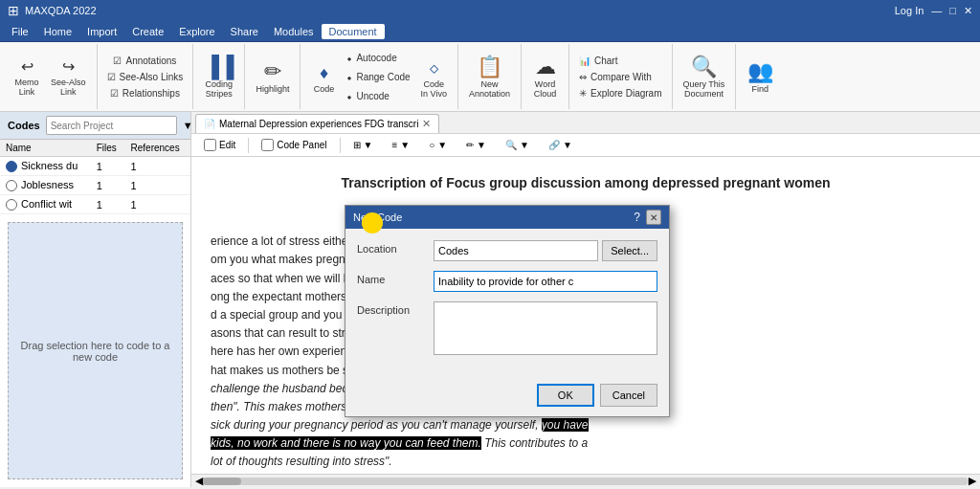  I want to click on word-cloud-btn: ☁ WordCloud, so click(546, 77).